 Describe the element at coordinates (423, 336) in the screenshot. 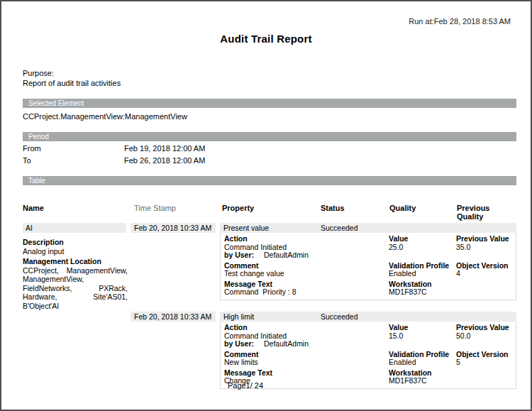

I see `value-value: 15.0` at that location.